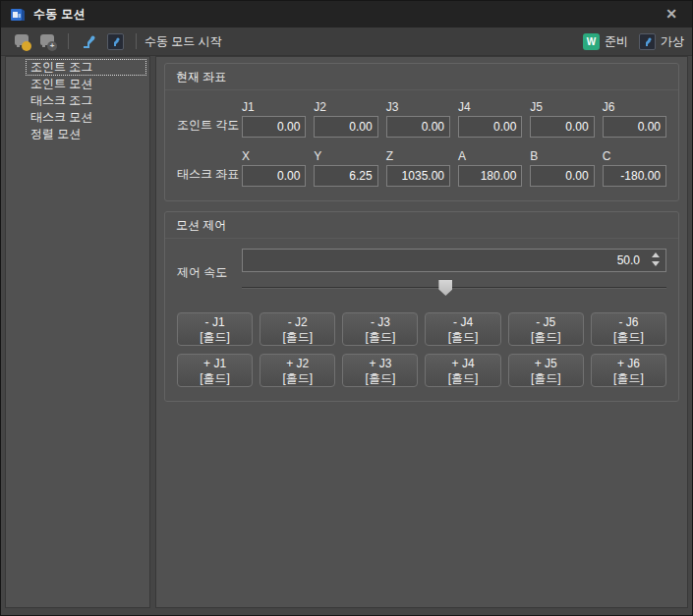 This screenshot has height=616, width=693. What do you see at coordinates (52, 46) in the screenshot?
I see `plus-badge-icon: +` at bounding box center [52, 46].